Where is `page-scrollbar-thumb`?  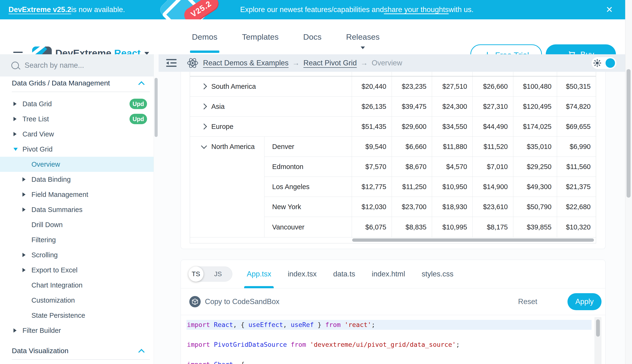 page-scrollbar-thumb is located at coordinates (628, 134).